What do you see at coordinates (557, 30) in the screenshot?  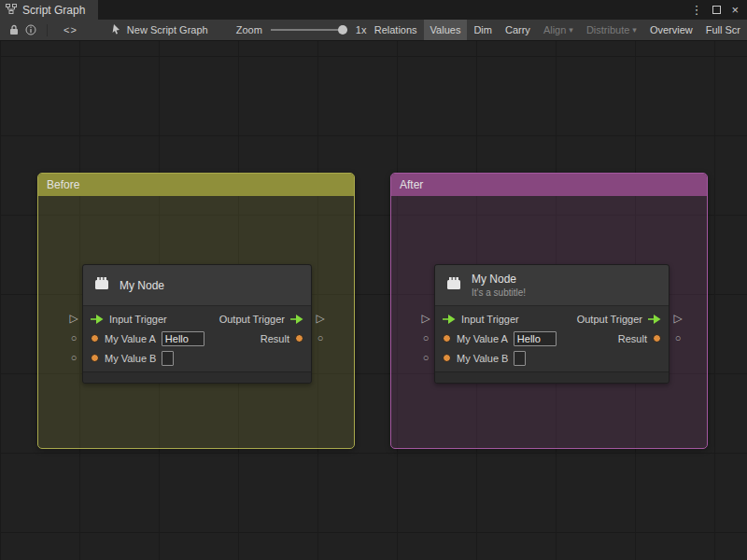 I see `toolbar-buttons: Relations Values Dim Carry Align ▾ Distr…` at bounding box center [557, 30].